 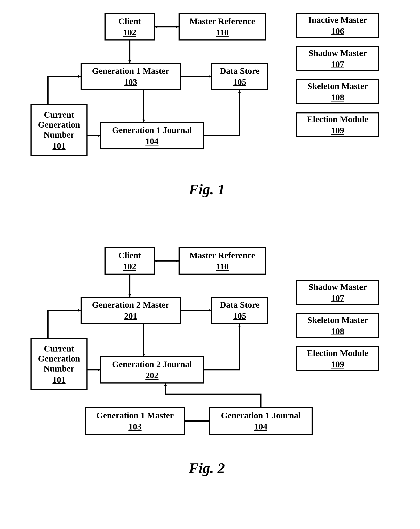 What do you see at coordinates (338, 86) in the screenshot?
I see `fig1-skeleton-master-title: Skeleton Master` at bounding box center [338, 86].